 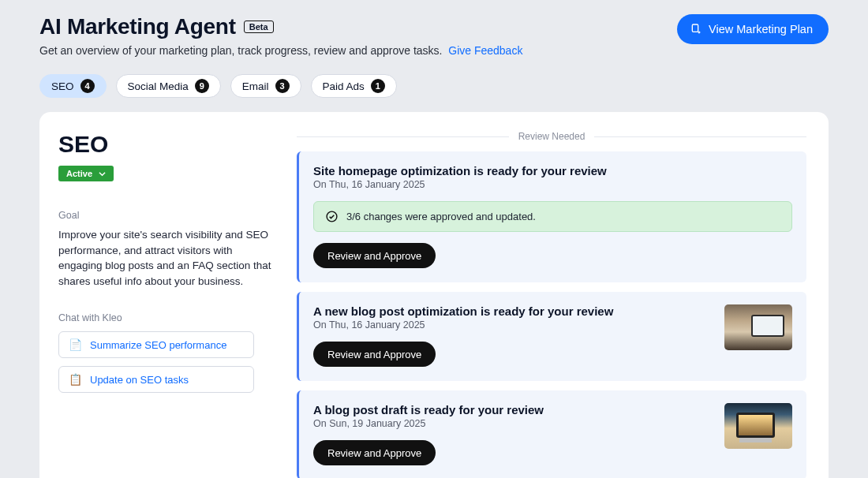 What do you see at coordinates (434, 86) in the screenshot?
I see `category-tabs: SEO 4 Social Media 9 Email 3 Paid Ads 1` at bounding box center [434, 86].